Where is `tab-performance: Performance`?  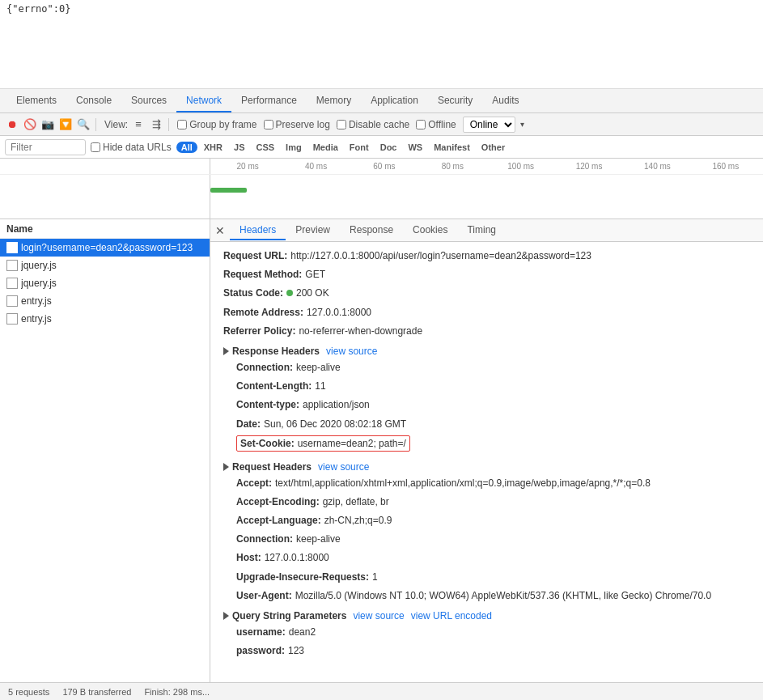
tab-performance: Performance is located at coordinates (269, 101).